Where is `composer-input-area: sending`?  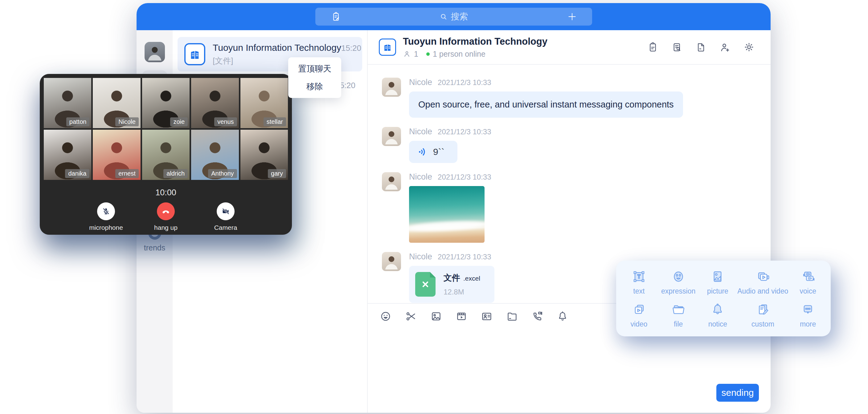 composer-input-area: sending is located at coordinates (569, 371).